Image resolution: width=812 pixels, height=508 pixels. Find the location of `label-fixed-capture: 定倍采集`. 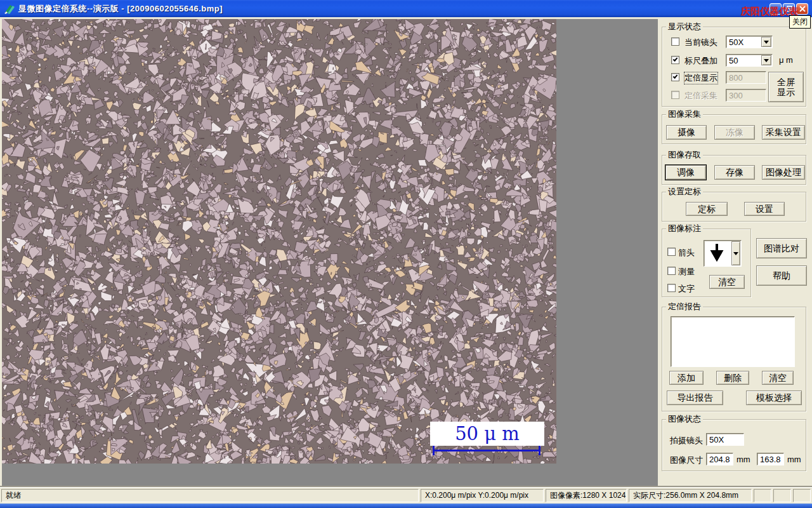

label-fixed-capture: 定倍采集 is located at coordinates (701, 96).